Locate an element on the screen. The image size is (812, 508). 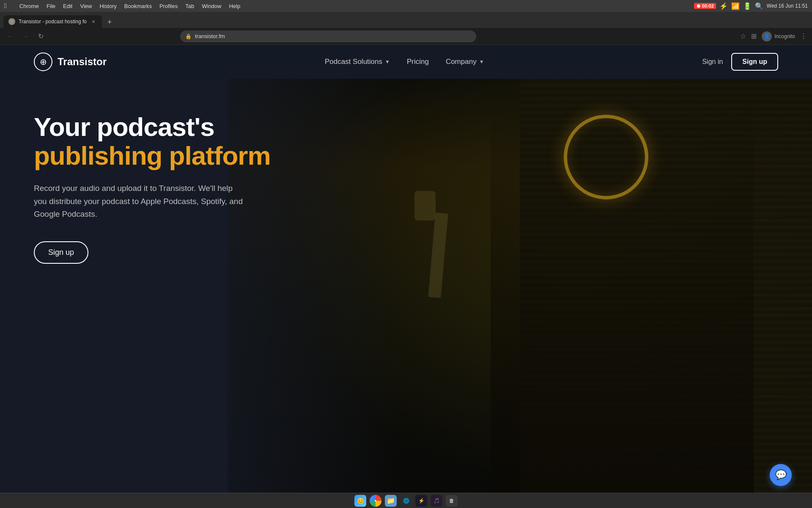
microphone-stand is located at coordinates (438, 255).